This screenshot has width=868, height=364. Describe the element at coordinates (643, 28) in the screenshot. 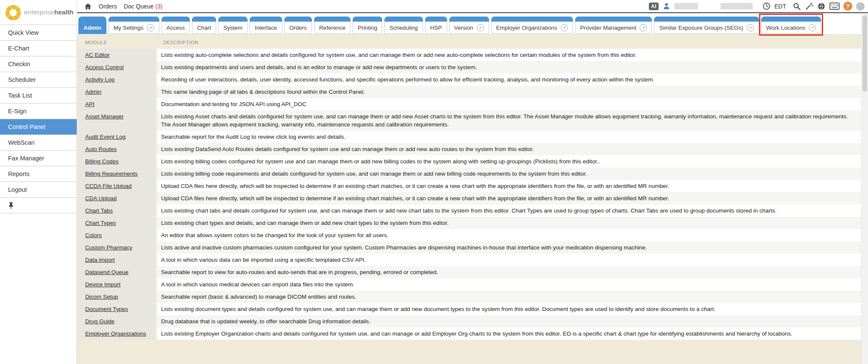

I see `external-link-icon: ↗` at that location.